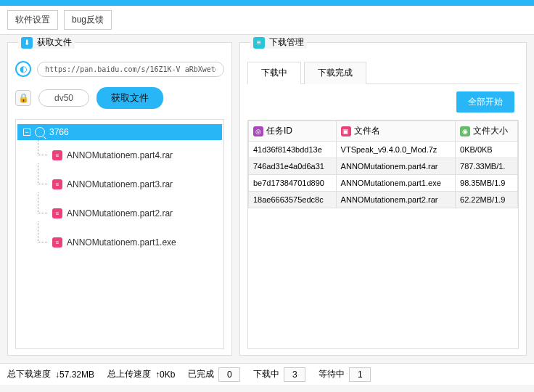  Describe the element at coordinates (293, 131) in the screenshot. I see `col-task-id: ◎任务ID` at that location.